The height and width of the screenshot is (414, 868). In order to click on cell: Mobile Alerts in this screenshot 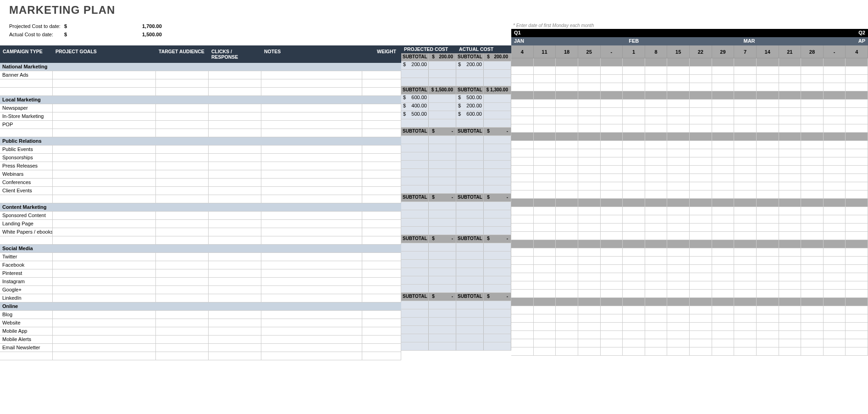, I will do `click(27, 340)`.